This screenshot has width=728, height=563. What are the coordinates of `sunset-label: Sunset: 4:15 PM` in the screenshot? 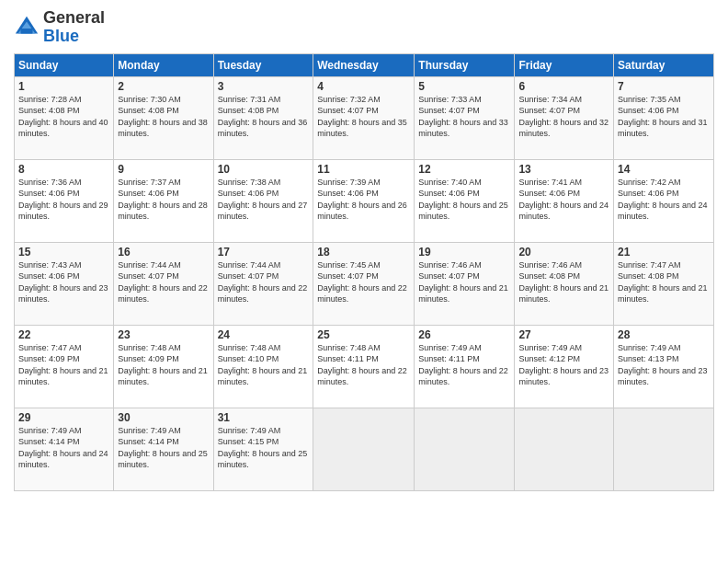 It's located at (248, 442).